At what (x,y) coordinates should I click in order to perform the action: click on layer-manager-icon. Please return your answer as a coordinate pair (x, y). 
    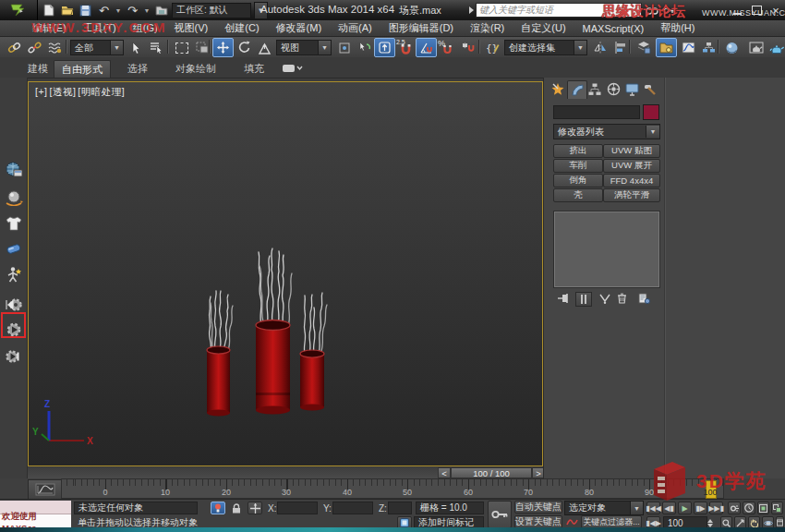
    Looking at the image, I should click on (645, 48).